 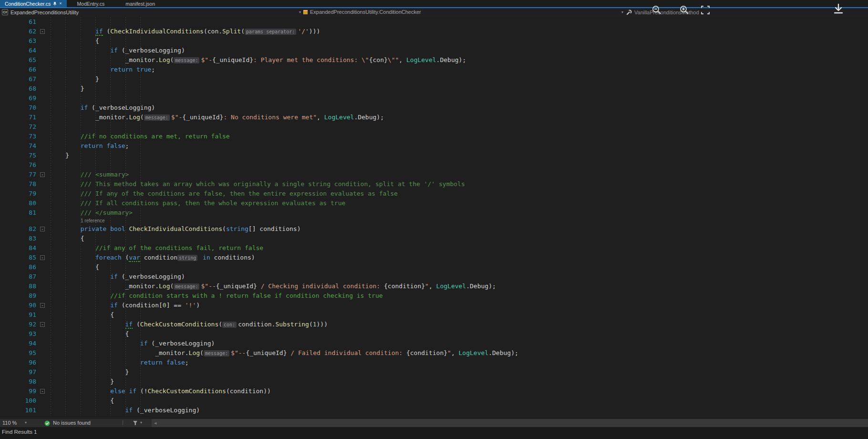 I want to click on code-line: 63 {, so click(x=434, y=41).